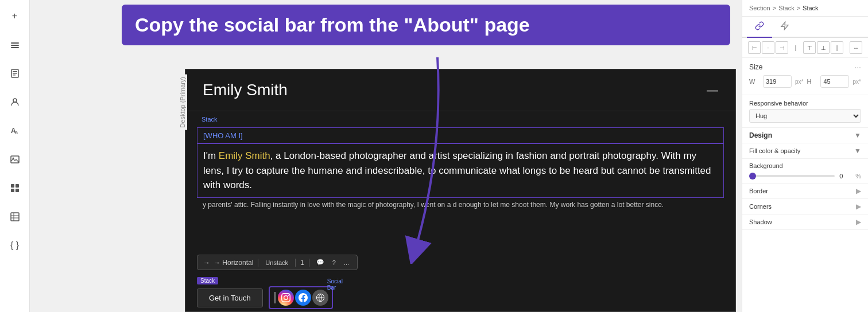 Image resolution: width=868 pixels, height=312 pixels. Describe the element at coordinates (208, 281) in the screenshot. I see `stack-bottom-label: Stack` at that location.